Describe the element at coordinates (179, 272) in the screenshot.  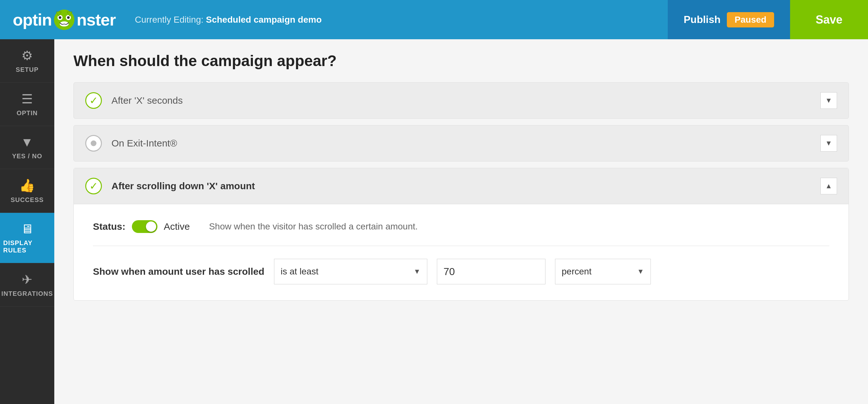
I see `scroll-condition-label: Show when amount user has scrolled` at that location.